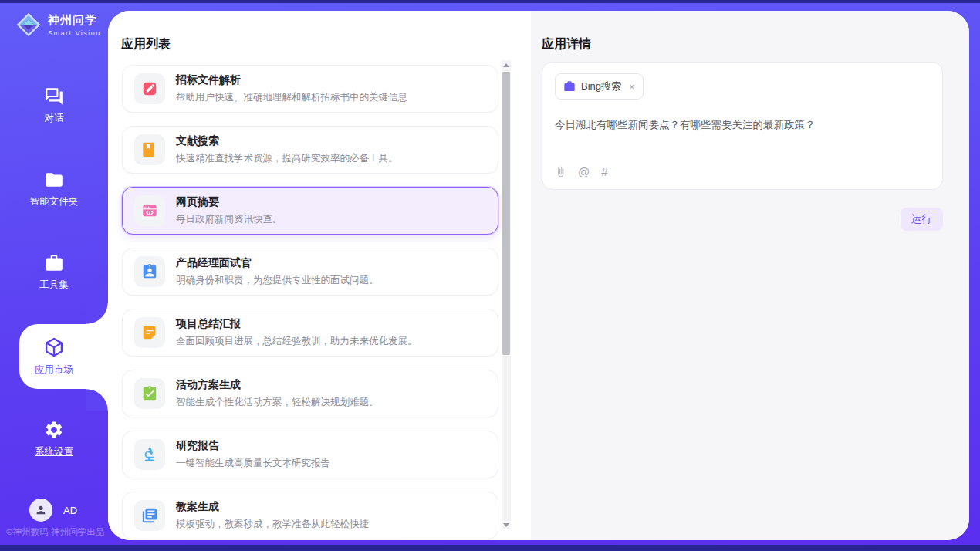  Describe the element at coordinates (150, 455) in the screenshot. I see `microscope-icon` at that location.